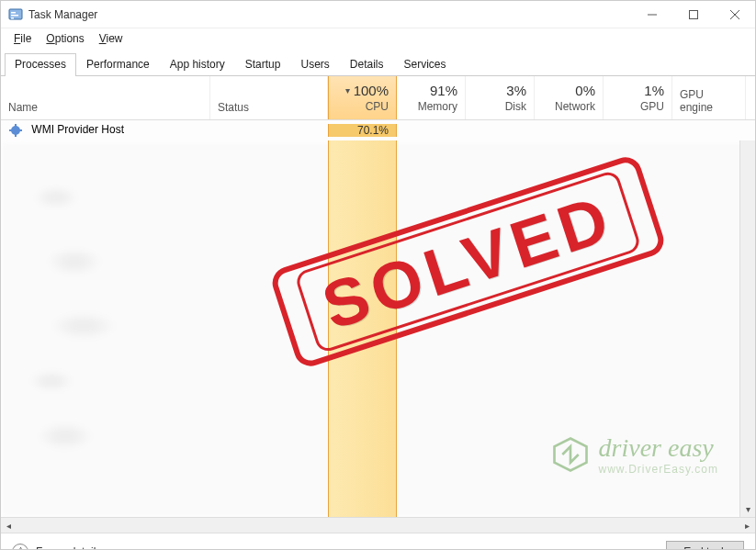 Image resolution: width=756 pixels, height=550 pixels. I want to click on header-network-pct: 0%, so click(585, 90).